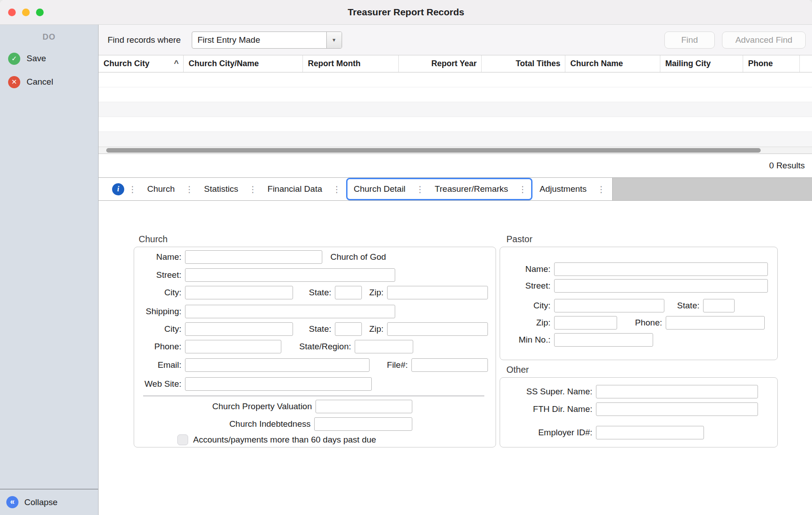 This screenshot has height=515, width=812. What do you see at coordinates (267, 40) in the screenshot?
I see `find-criteria-dropdown: First Entry Made ▾` at bounding box center [267, 40].